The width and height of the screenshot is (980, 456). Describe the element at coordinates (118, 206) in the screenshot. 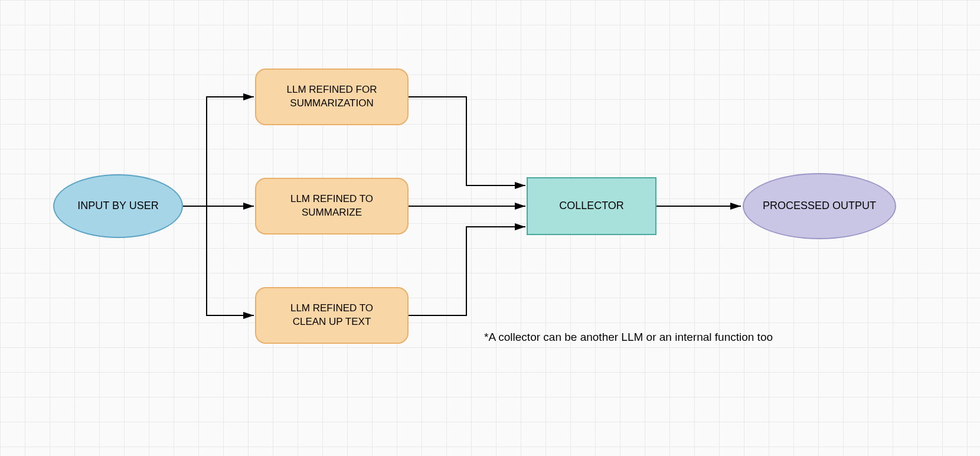

I see `node-input: INPUT BY USER` at that location.